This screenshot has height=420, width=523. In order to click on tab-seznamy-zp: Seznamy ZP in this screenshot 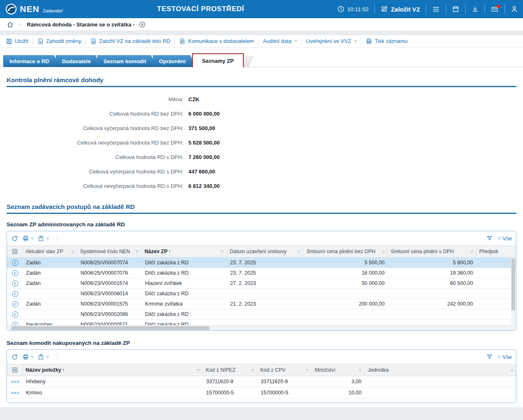, I will do `click(218, 60)`.